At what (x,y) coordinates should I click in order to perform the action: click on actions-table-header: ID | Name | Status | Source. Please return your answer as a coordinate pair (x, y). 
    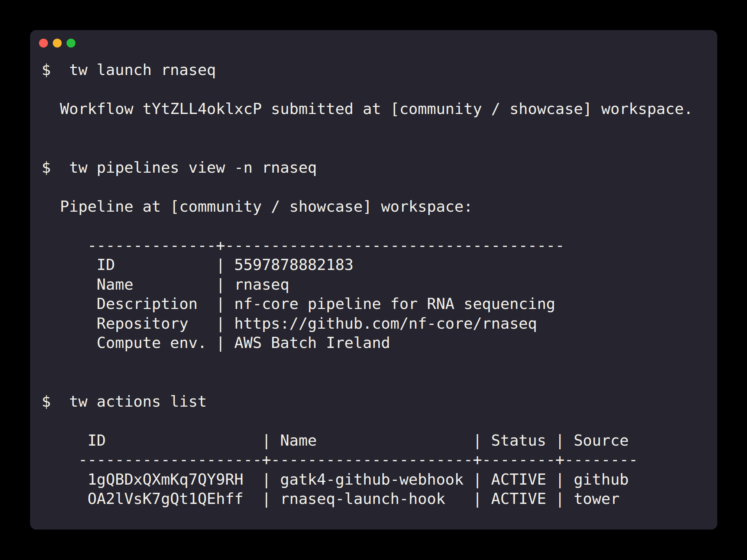
    Looking at the image, I should click on (379, 440).